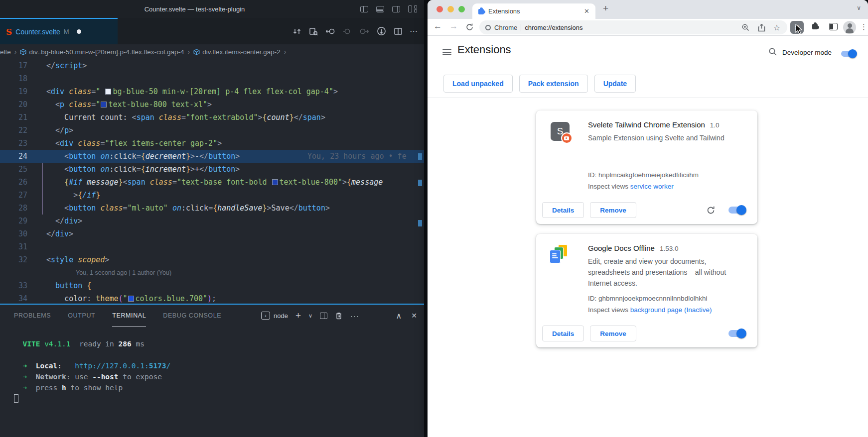 This screenshot has height=437, width=868. Describe the element at coordinates (652, 186) in the screenshot. I see `inspect-views-link: service worker` at that location.